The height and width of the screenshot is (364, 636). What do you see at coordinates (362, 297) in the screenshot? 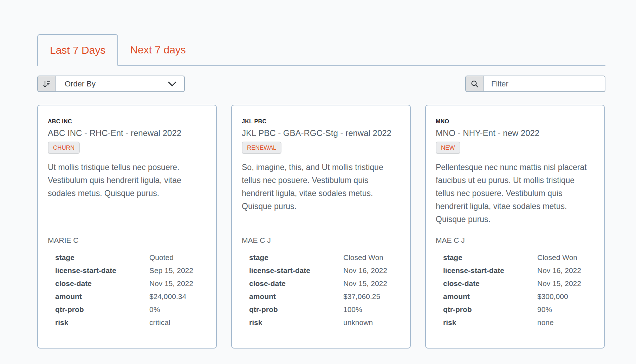
I see `field-value: $37,060.25` at bounding box center [362, 297].